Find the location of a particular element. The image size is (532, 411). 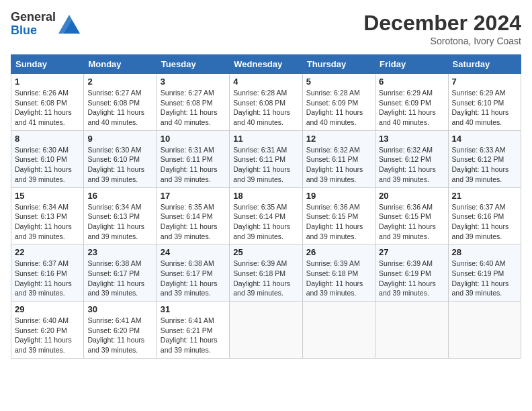

day-info: Sunrise: 6:33 AM Sunset: 6:12 PM Dayligh… is located at coordinates (485, 165).